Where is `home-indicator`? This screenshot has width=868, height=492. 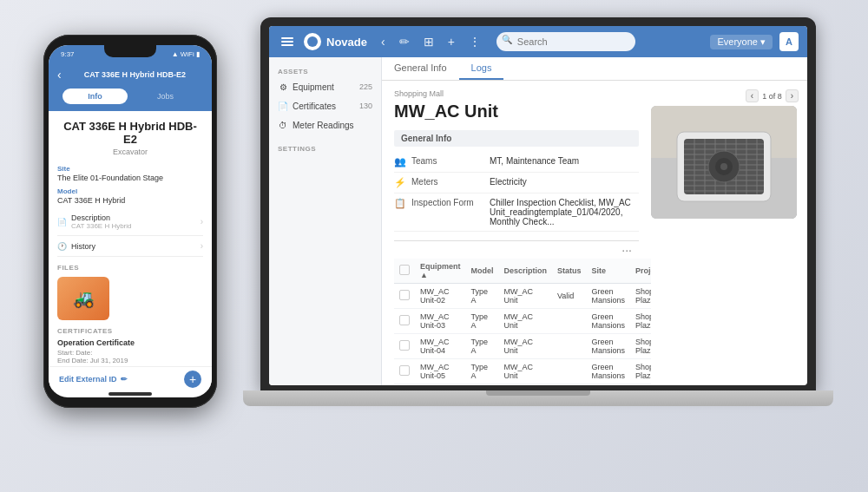
home-indicator is located at coordinates (130, 394).